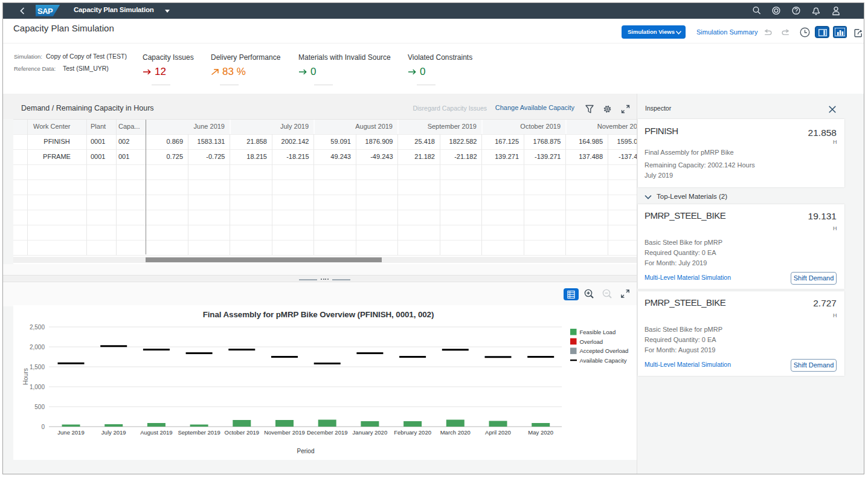 The width and height of the screenshot is (868, 478). I want to click on svg-text: February 2020, so click(413, 433).